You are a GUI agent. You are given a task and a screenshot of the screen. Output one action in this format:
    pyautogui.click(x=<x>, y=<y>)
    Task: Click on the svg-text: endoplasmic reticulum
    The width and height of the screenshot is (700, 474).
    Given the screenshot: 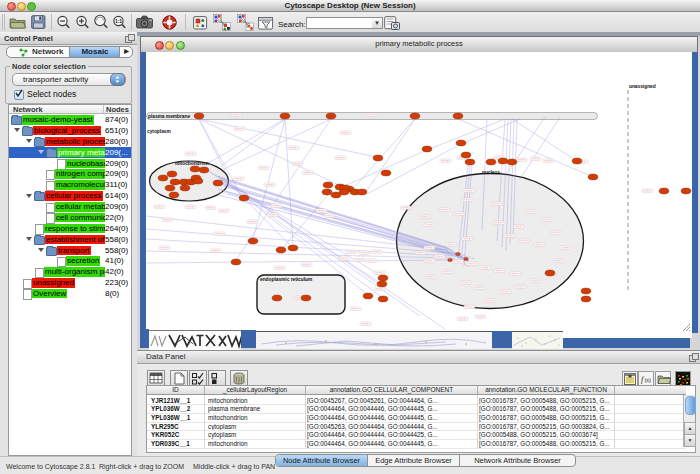 What is the action you would take?
    pyautogui.click(x=286, y=280)
    